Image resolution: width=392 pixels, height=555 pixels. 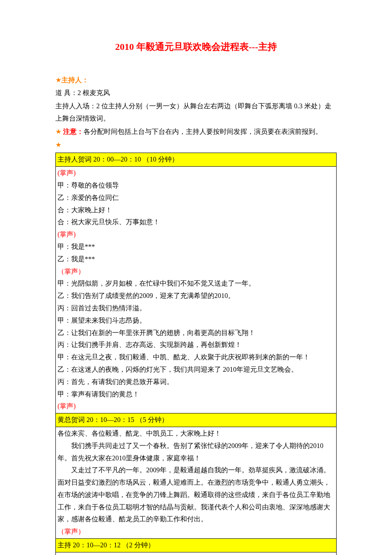 What do you see at coordinates (75, 80) in the screenshot?
I see `hosts-label: 主持人：` at bounding box center [75, 80].